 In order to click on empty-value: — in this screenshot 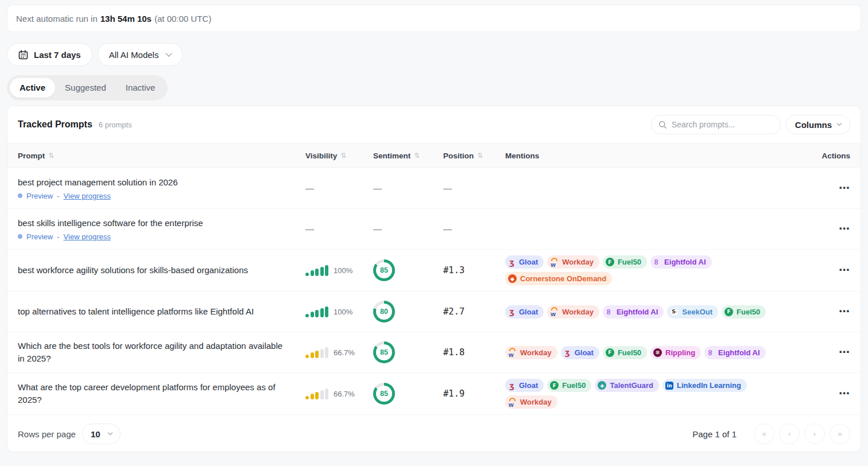, I will do `click(310, 228)`.